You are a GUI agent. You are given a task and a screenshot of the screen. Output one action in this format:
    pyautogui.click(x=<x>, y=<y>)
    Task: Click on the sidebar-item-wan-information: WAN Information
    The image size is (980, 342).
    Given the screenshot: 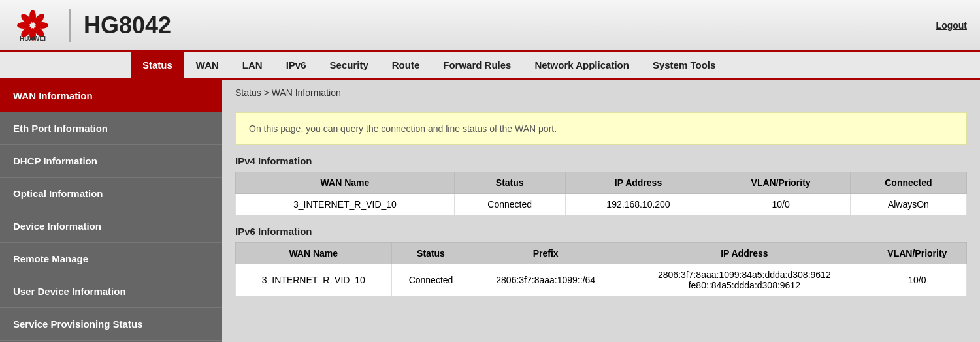 What is the action you would take?
    pyautogui.click(x=111, y=96)
    